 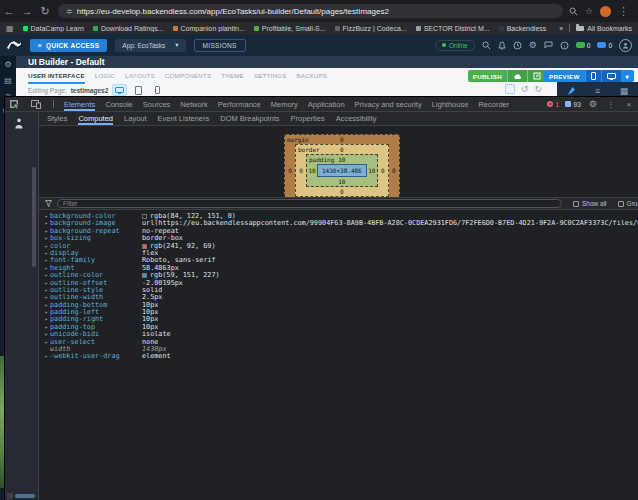 What do you see at coordinates (209, 28) in the screenshot?
I see `bookmark-item: Companion plantin...` at bounding box center [209, 28].